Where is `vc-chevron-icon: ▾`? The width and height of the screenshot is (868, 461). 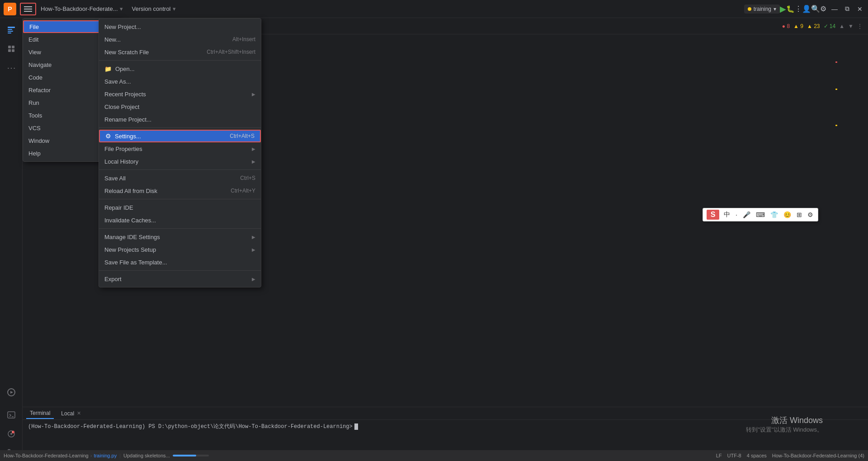 vc-chevron-icon: ▾ is located at coordinates (175, 9).